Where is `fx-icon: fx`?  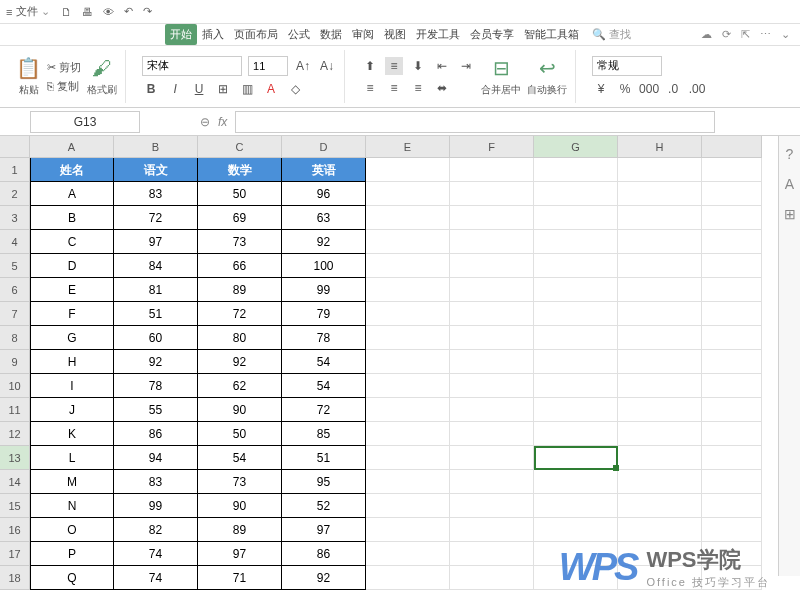 fx-icon: fx is located at coordinates (222, 122).